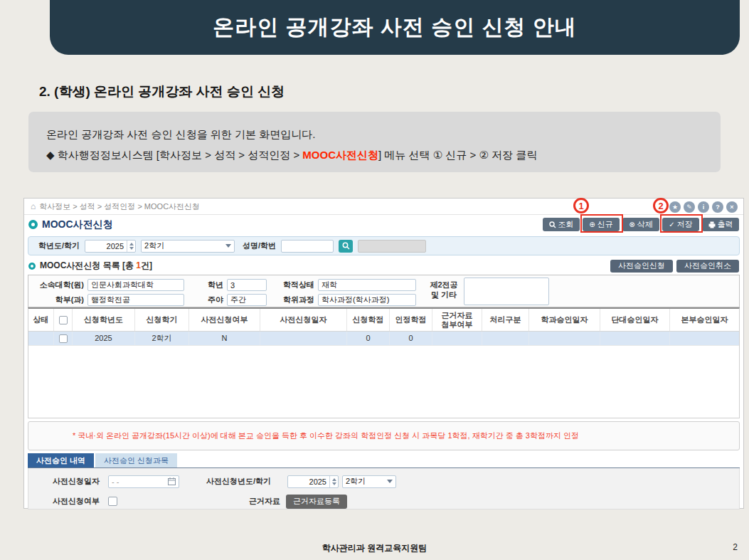 The width and height of the screenshot is (749, 560). I want to click on dept-value: 행정학전공, so click(111, 300).